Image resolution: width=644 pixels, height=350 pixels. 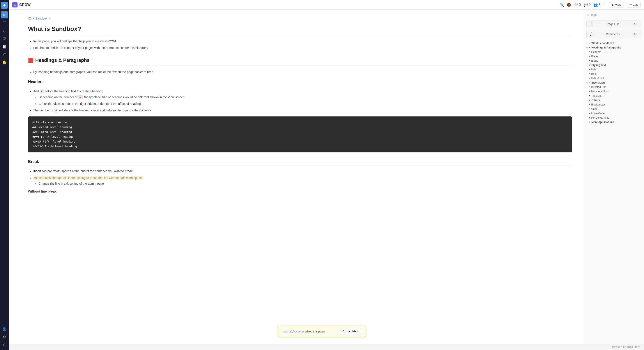 I want to click on sidebar-item-trash: 🗑, so click(x=4, y=345).